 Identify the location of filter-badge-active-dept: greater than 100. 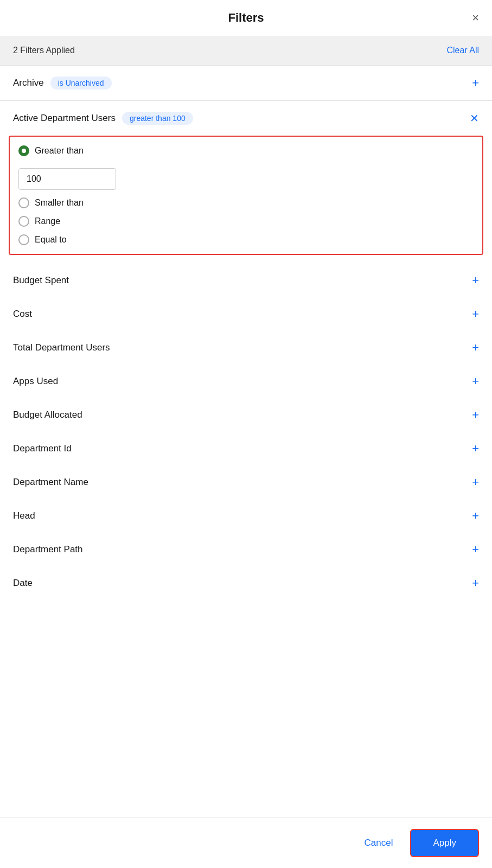
(157, 118).